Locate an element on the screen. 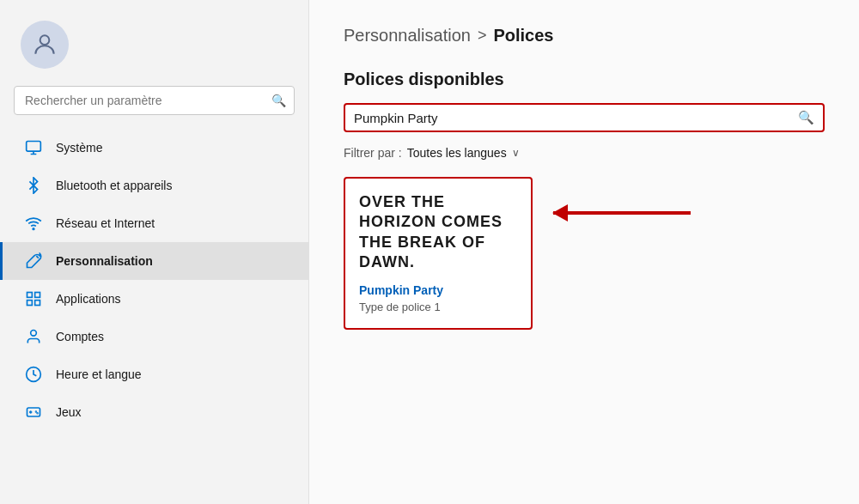  sidebar-item-systeme: Système is located at coordinates (155, 148).